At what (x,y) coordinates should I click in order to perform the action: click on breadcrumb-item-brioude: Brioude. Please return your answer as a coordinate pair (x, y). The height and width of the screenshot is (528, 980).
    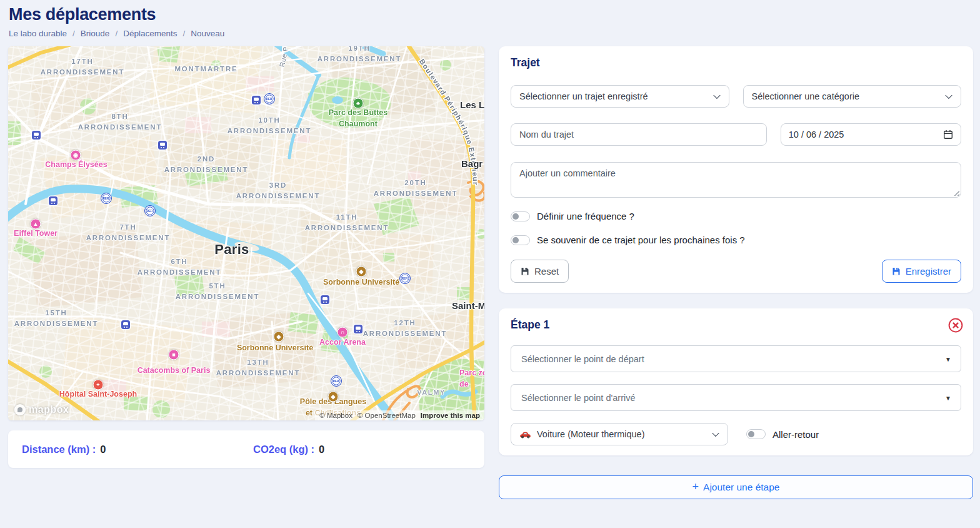
    Looking at the image, I should click on (95, 34).